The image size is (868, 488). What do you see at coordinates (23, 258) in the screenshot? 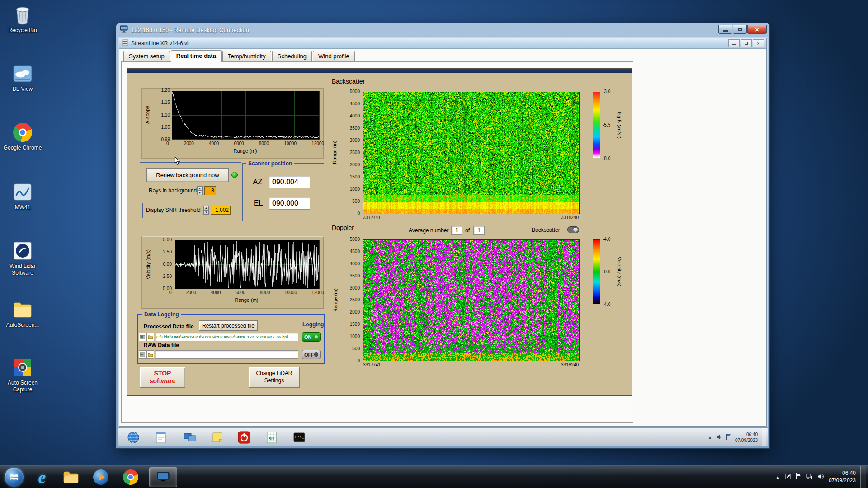
I see `desktop-icon-wind-lidar: Wind Lidar Software` at bounding box center [23, 258].